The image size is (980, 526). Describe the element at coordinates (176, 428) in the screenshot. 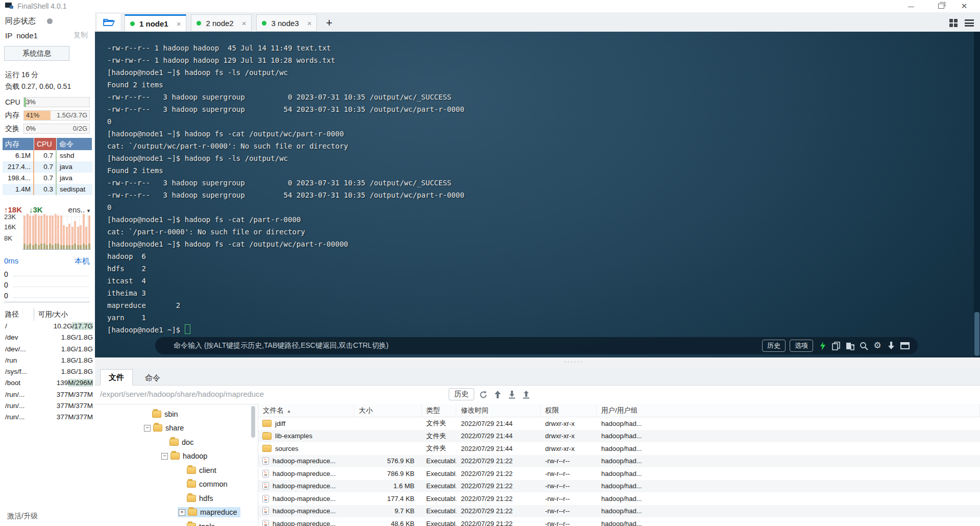

I see `tree-item-share: −share` at that location.